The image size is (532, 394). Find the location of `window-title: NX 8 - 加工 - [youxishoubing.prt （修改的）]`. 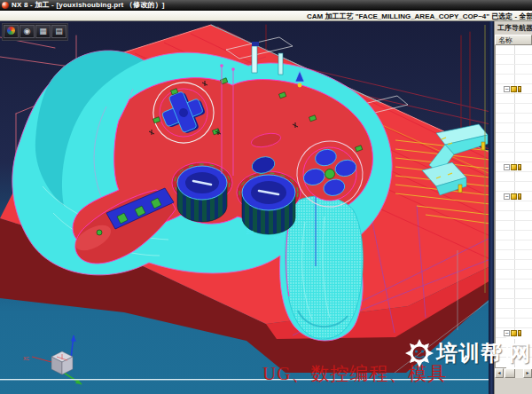

window-title: NX 8 - 加工 - [youxishoubing.prt （修改的）] is located at coordinates (89, 5).